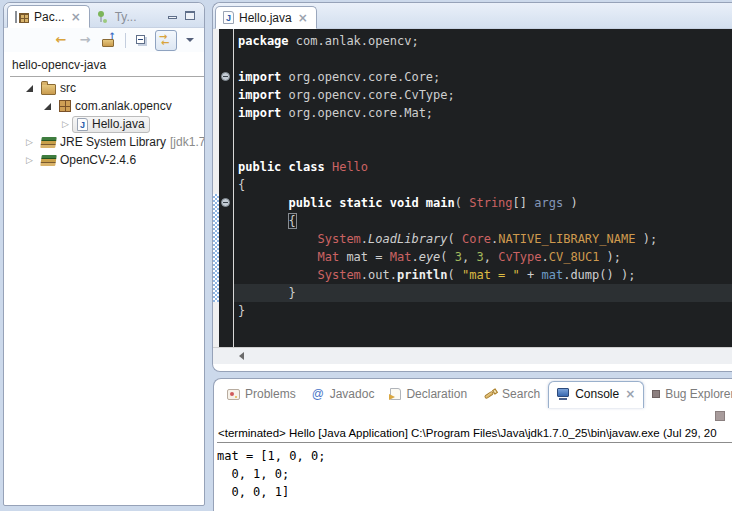  Describe the element at coordinates (360, 77) in the screenshot. I see `code-token: org.opencv.core.Core;` at that location.